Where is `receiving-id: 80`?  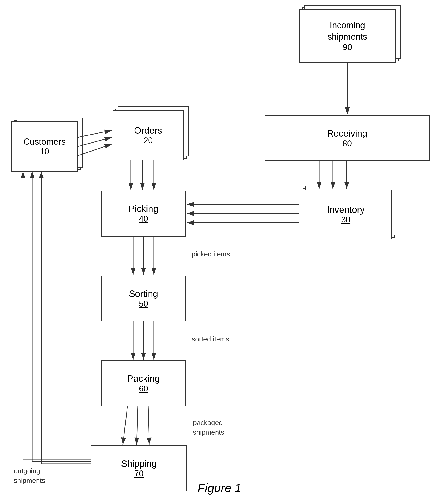 receiving-id: 80 is located at coordinates (347, 144).